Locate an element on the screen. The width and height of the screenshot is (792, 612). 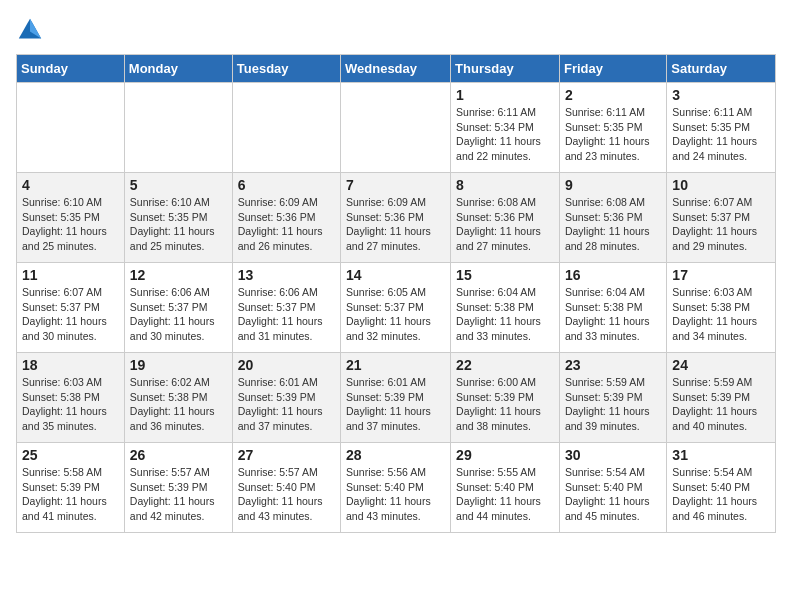
sunrise: Sunrise: 6:05 AM is located at coordinates (396, 292).